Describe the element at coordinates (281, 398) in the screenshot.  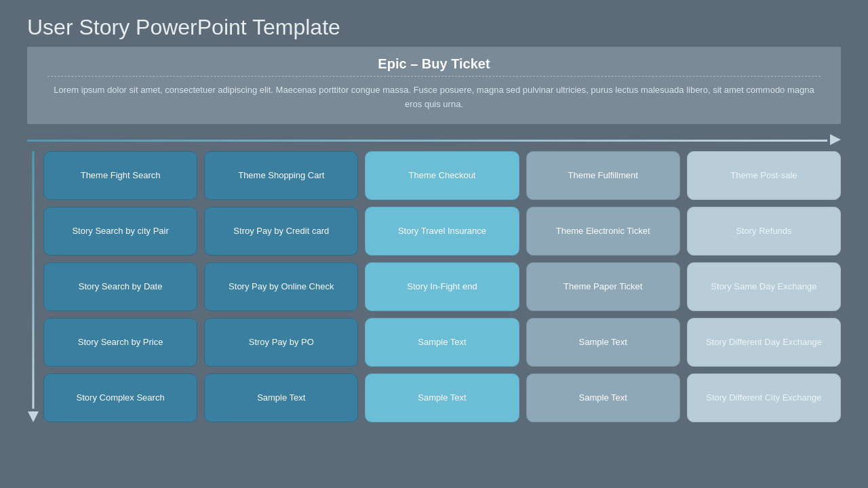
I see `card-r4-c1: Sample Text` at that location.